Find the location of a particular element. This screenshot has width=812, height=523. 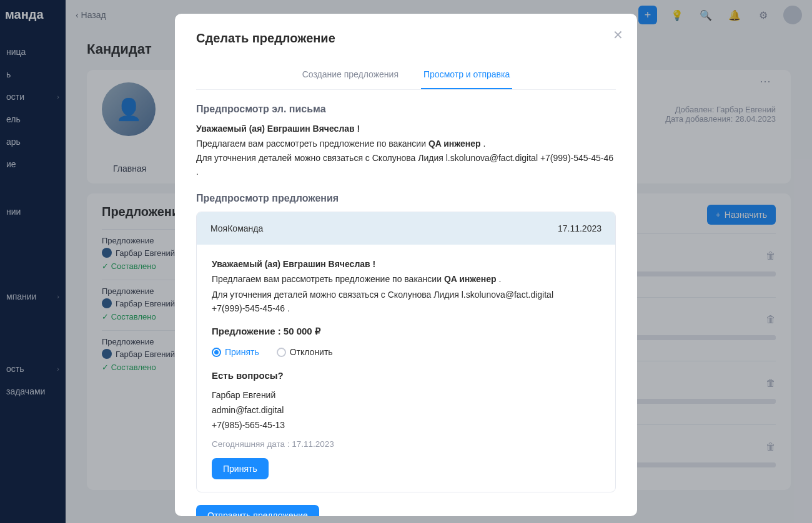

radio-accept: Принять is located at coordinates (235, 352).